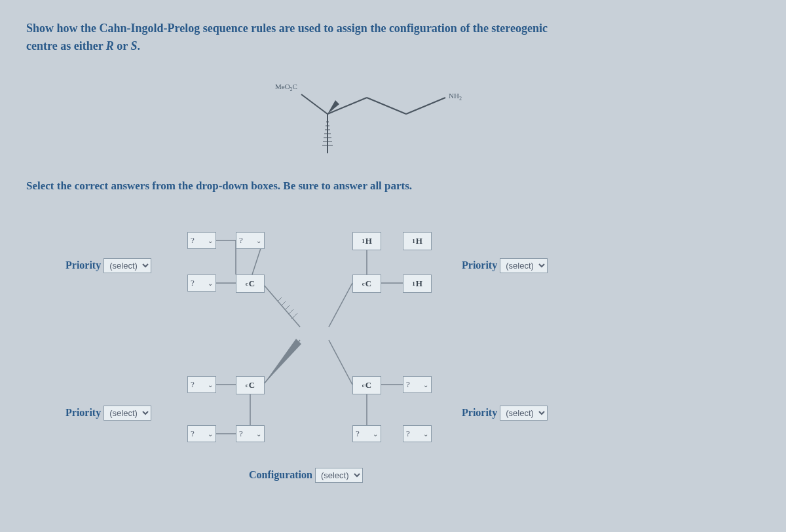 The width and height of the screenshot is (786, 532). I want to click on atom-box-bl-c: cC, so click(250, 385).